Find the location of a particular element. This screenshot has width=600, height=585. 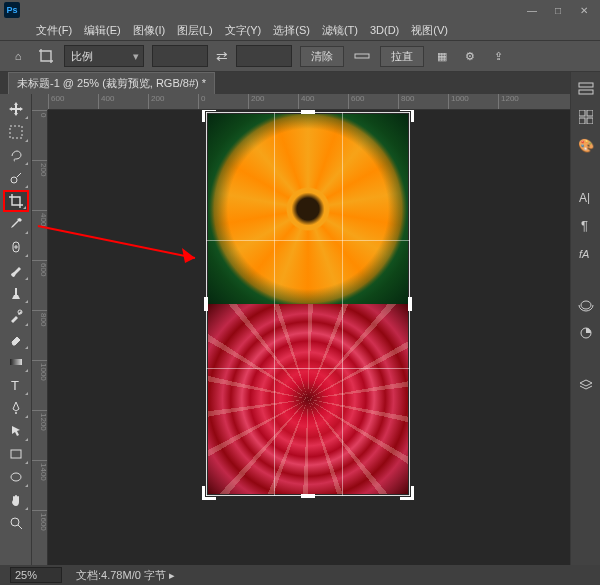

document-tab-bar: 未标题-1 @ 25% (裁剪预览, RGB/8#) * is located at coordinates (300, 83).